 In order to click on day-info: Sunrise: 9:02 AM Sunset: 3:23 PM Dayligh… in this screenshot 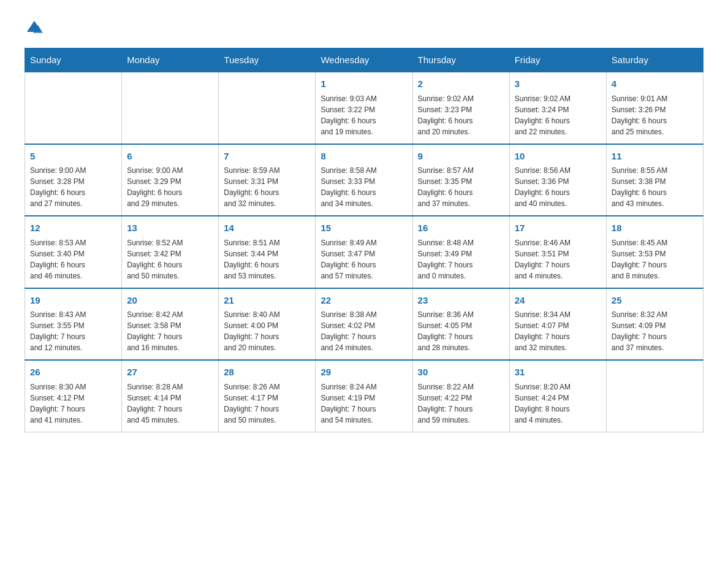, I will do `click(461, 115)`.